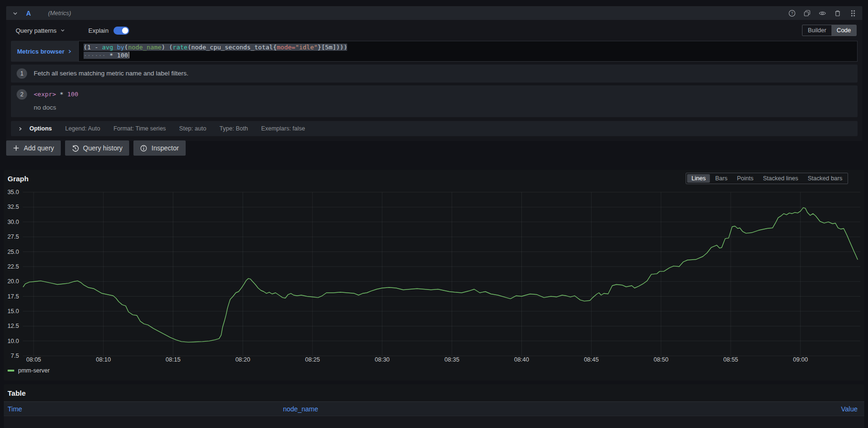  What do you see at coordinates (698, 178) in the screenshot?
I see `graph-mode-lines: Lines` at bounding box center [698, 178].